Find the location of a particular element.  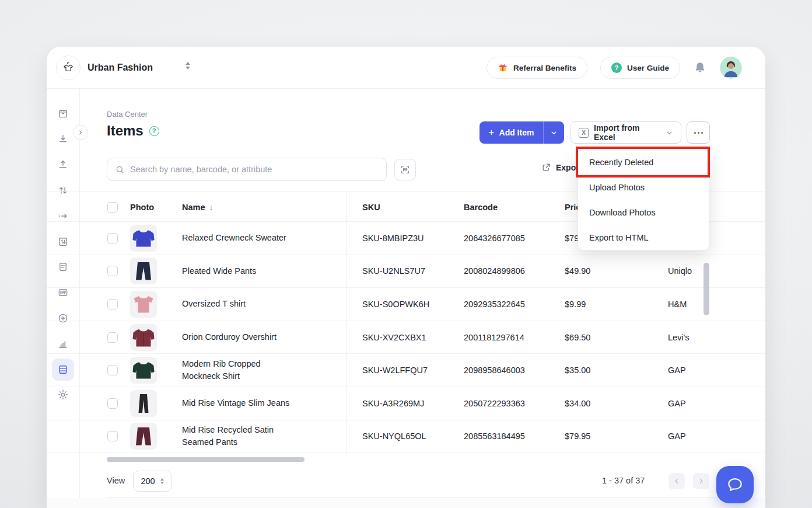

table-row: Mid Rise Recycled Satin Seamed PantsSKU-… is located at coordinates (406, 437).